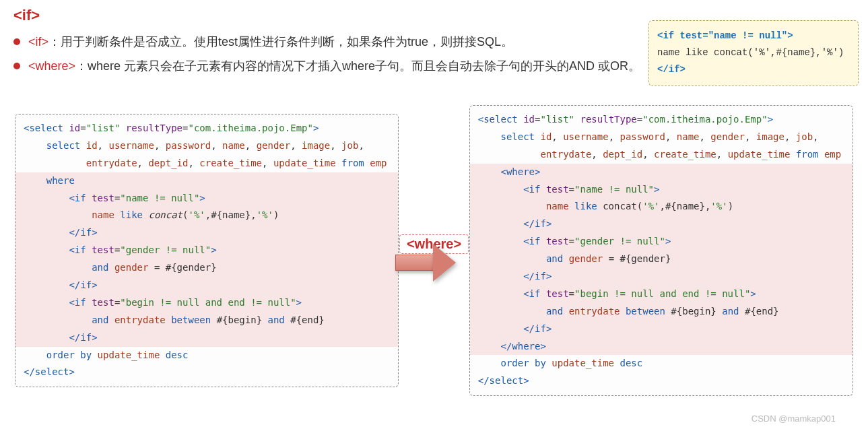  I want to click on callout-body: name like concat('%',#{name},'%'), so click(754, 53).